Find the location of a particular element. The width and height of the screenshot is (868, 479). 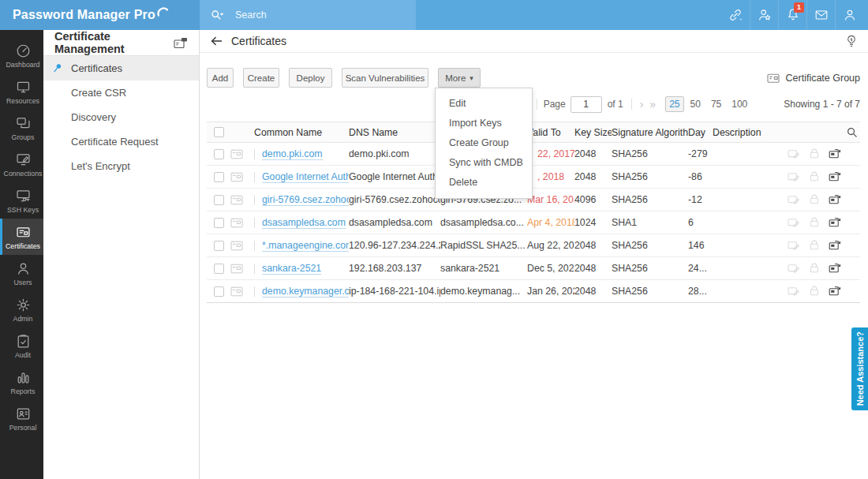

bell-icon: 1 is located at coordinates (792, 15).